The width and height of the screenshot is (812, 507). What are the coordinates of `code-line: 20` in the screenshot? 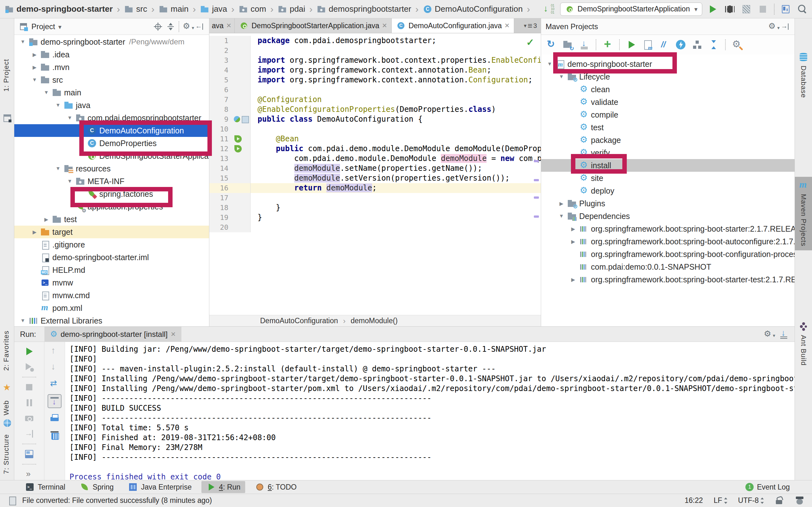 It's located at (375, 227).